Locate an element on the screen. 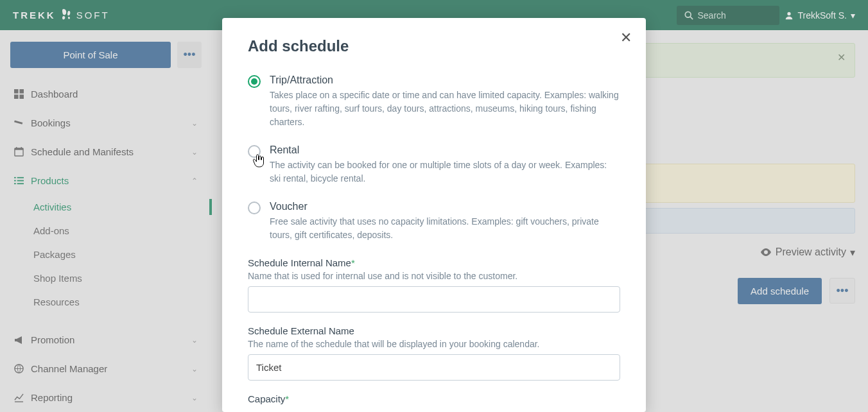  radio-title: Trip/Attraction is located at coordinates (445, 80).